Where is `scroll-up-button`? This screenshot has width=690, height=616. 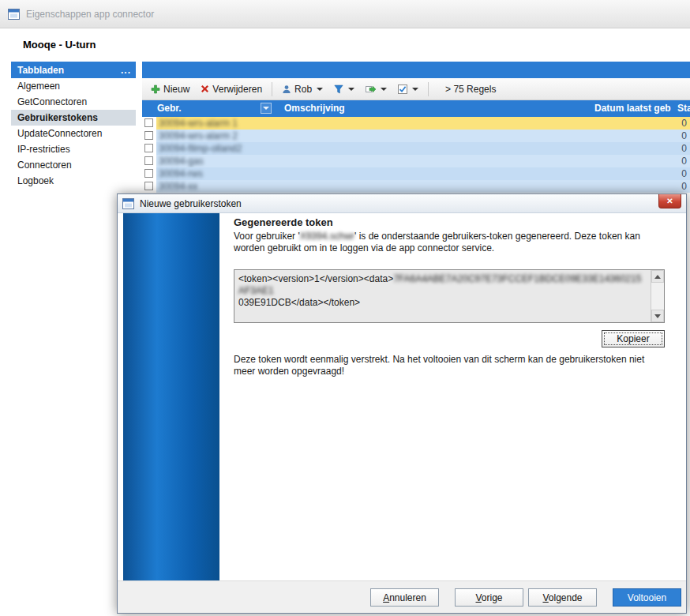 scroll-up-button is located at coordinates (658, 276).